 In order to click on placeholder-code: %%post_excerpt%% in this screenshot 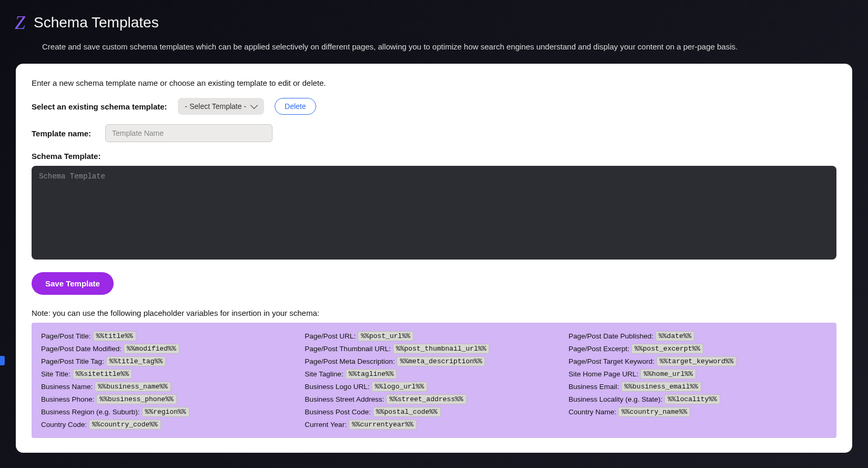, I will do `click(667, 348)`.